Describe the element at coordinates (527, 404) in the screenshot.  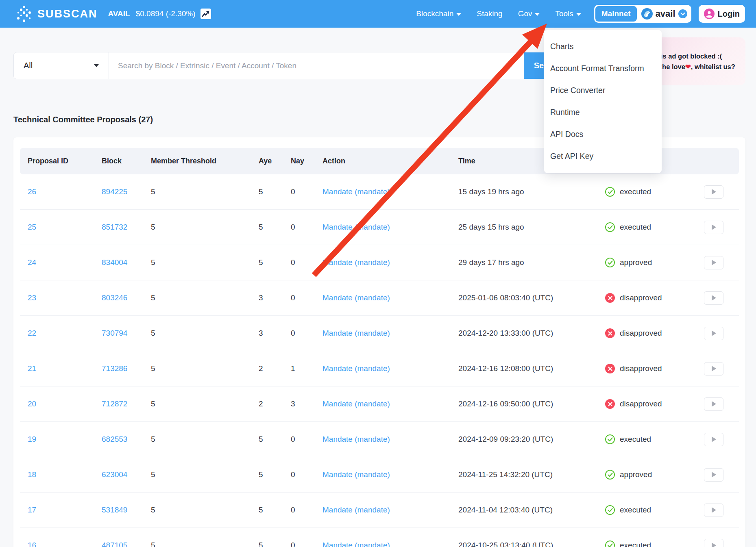
I see `time-value: 2024-12-16 09:50:00 (UTC)` at that location.